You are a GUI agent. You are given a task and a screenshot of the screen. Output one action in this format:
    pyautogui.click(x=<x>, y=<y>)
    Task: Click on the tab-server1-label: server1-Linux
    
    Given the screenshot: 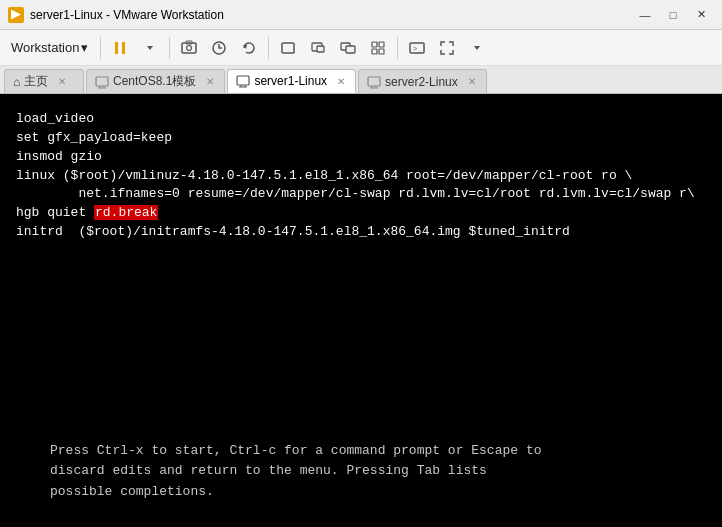 What is the action you would take?
    pyautogui.click(x=290, y=81)
    